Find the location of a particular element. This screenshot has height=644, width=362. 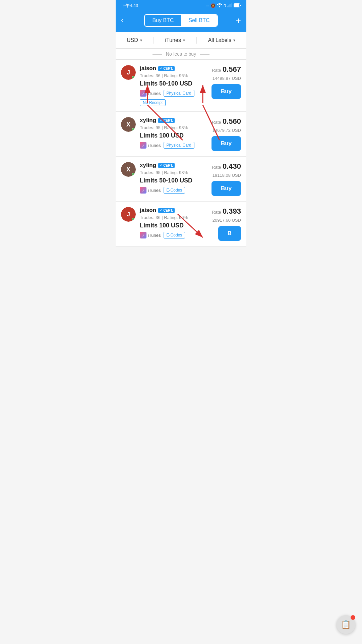

rate-label-1: Rate 0.567 is located at coordinates (227, 69).